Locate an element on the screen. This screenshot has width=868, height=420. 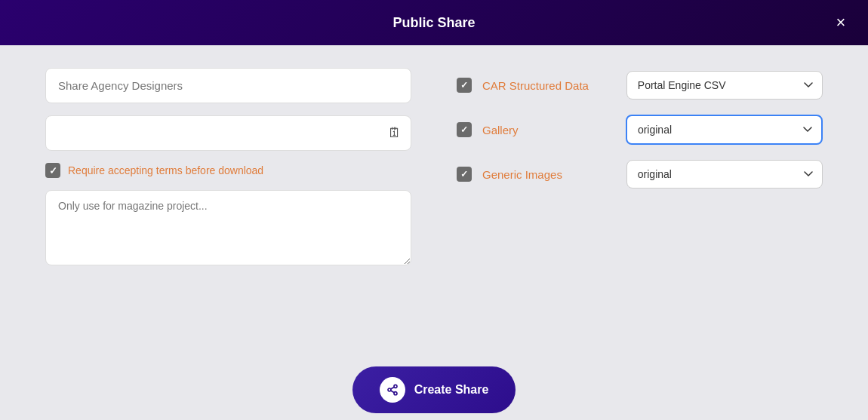
generic-images-checkbox is located at coordinates (464, 174).